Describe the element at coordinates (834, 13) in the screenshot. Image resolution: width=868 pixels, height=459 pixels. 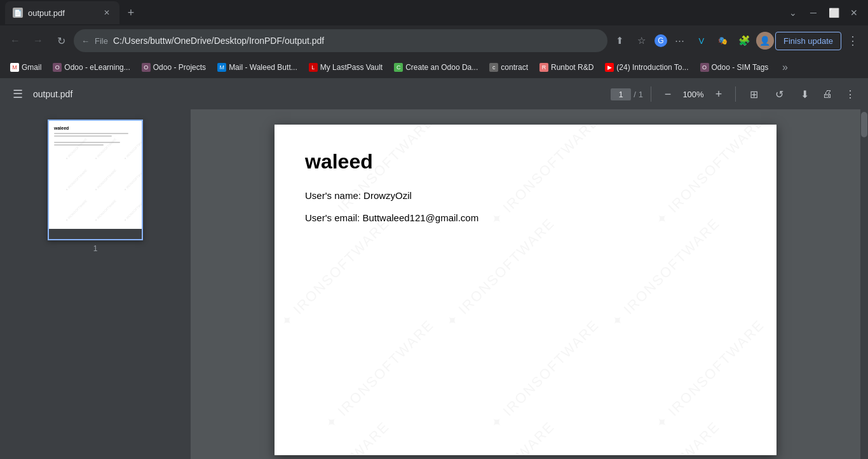
I see `window-restore-button: ⬜` at that location.